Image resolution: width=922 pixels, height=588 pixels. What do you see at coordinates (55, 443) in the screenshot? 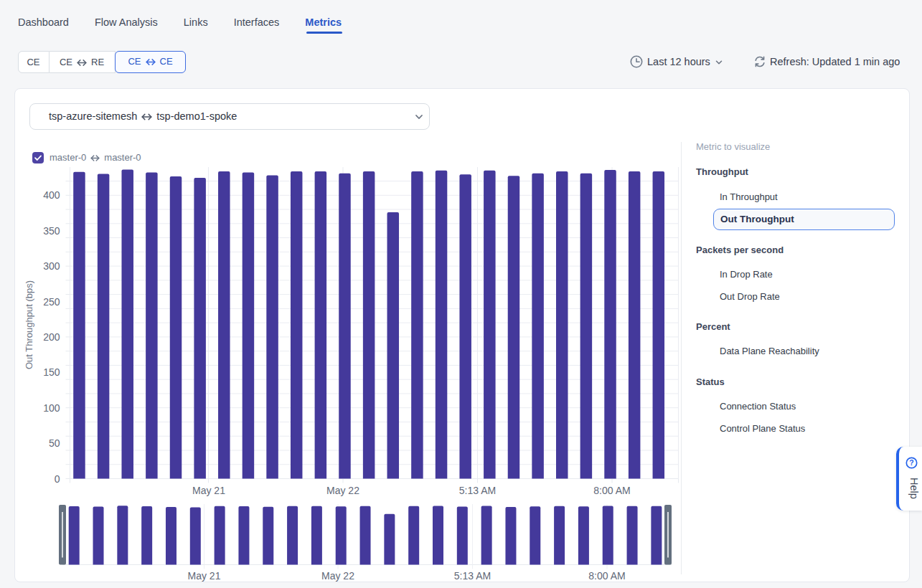
I see `svg-text: 50` at bounding box center [55, 443].